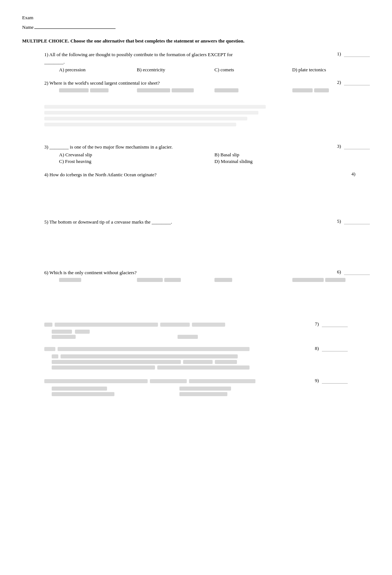  I want to click on question-1-number: 1), so click(351, 54).